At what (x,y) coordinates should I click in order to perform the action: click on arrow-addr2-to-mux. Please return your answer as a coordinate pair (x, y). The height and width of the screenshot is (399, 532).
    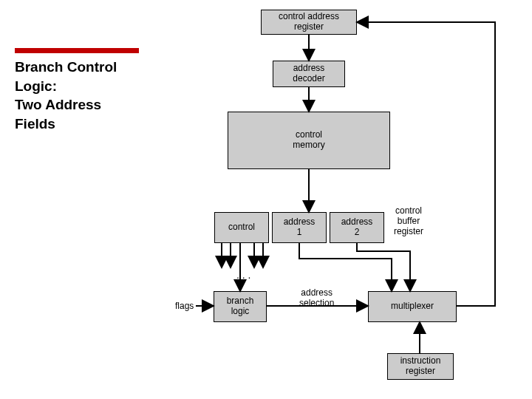
    Looking at the image, I should click on (383, 266).